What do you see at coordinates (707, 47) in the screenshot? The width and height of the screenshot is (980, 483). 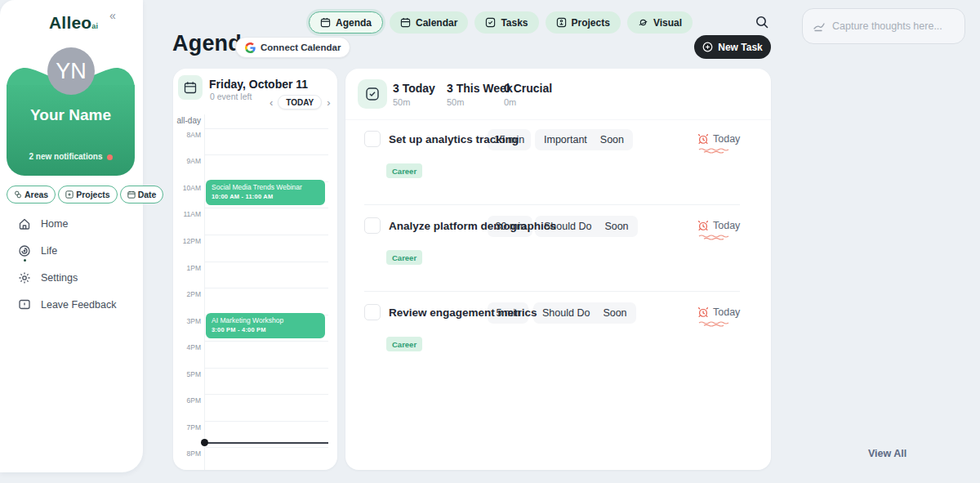 I see `plus-circle-icon` at bounding box center [707, 47].